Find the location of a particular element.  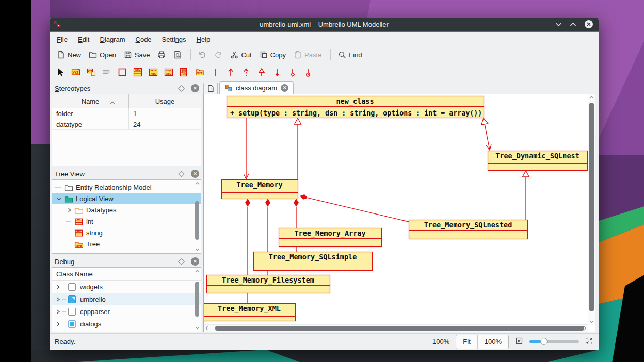

zoom-100-button: 100% is located at coordinates (493, 342).